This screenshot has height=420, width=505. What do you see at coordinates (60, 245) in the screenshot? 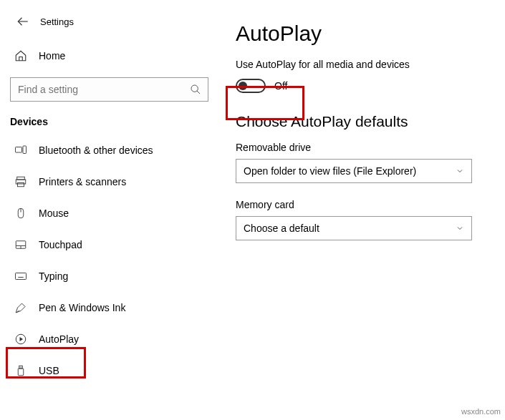
I see `sidebar-item-label: Touchpad` at bounding box center [60, 245].